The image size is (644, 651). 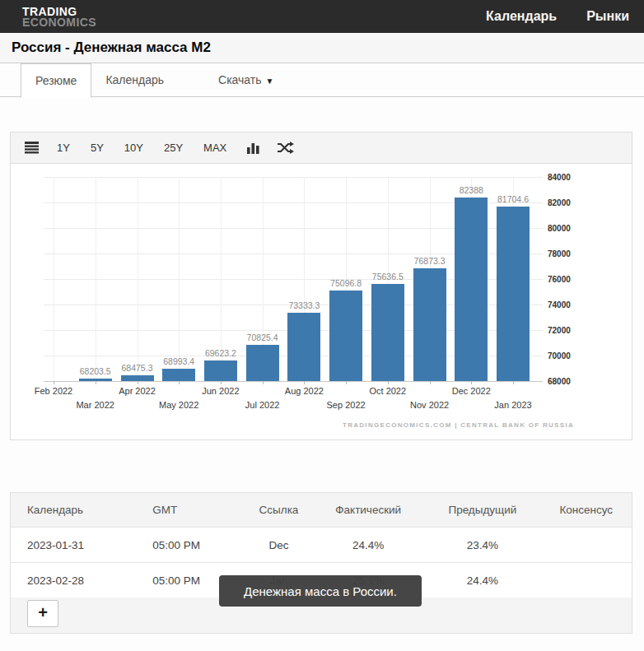 What do you see at coordinates (304, 305) in the screenshot?
I see `bar-value-label: 73333.3` at bounding box center [304, 305].